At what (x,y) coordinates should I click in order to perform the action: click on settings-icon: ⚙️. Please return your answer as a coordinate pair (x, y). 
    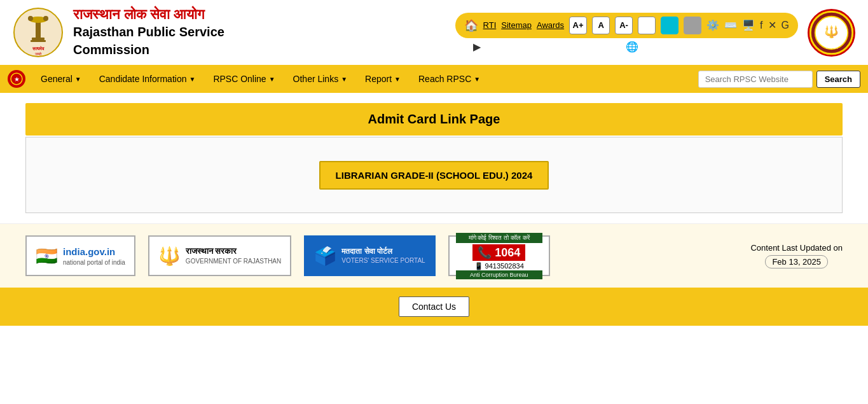
    Looking at the image, I should click on (713, 25).